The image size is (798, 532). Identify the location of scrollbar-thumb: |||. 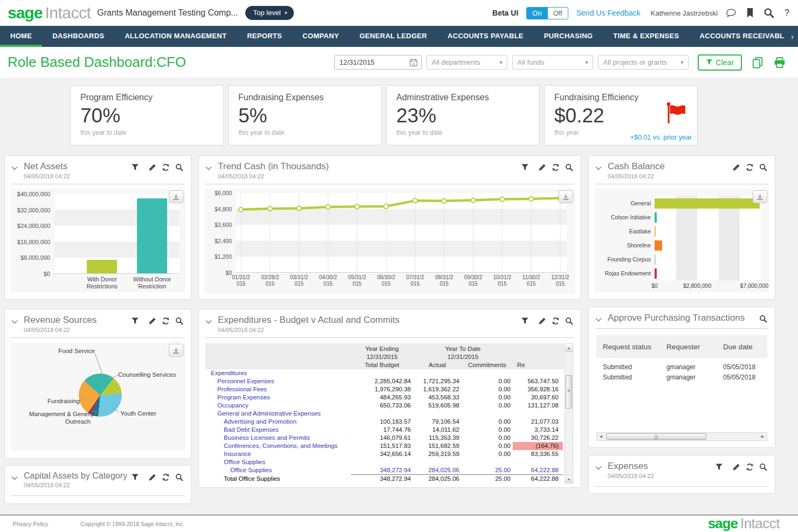
(656, 437).